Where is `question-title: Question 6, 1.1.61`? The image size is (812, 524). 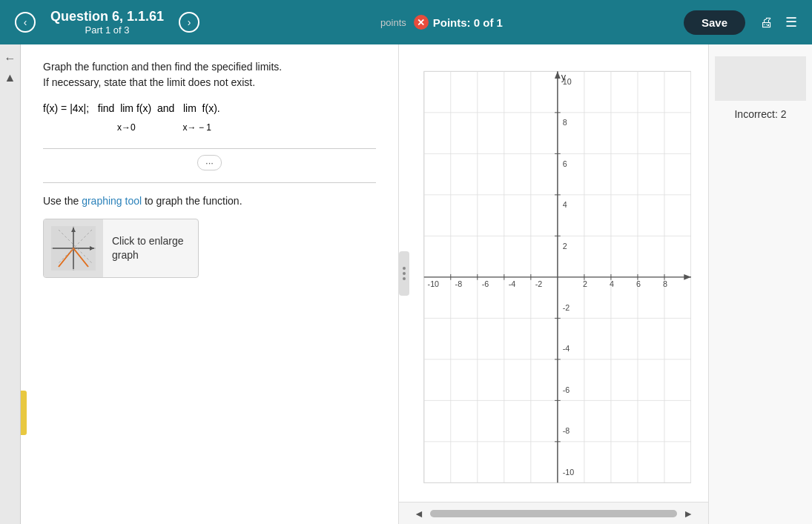
question-title: Question 6, 1.1.61 is located at coordinates (107, 16).